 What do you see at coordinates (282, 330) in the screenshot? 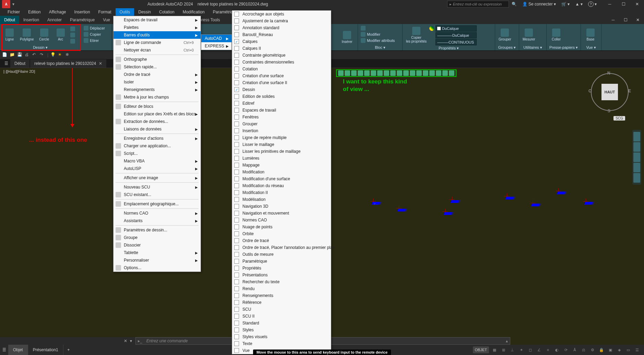
I see `toolbar-toggle-item: Styles` at bounding box center [282, 330].